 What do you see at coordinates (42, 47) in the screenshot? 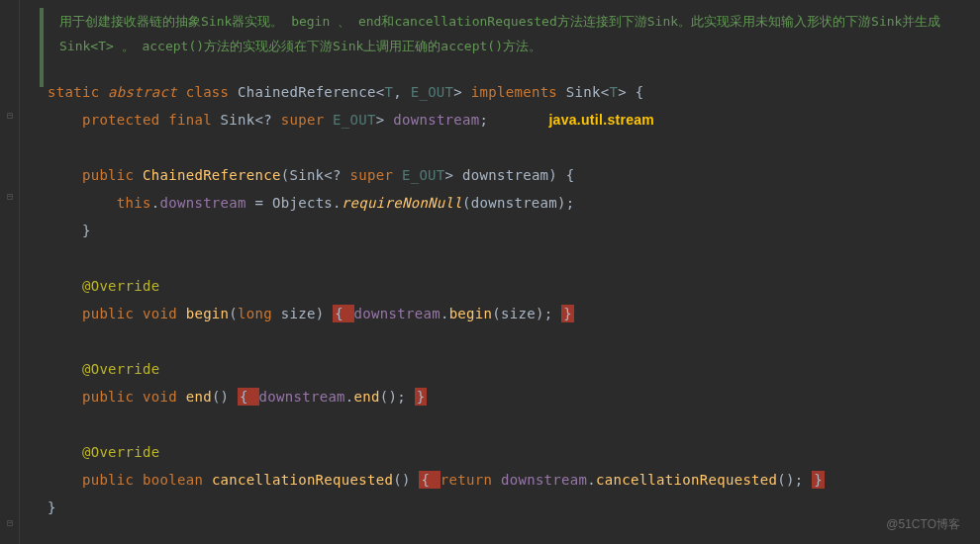
I see `doc-comment-border` at bounding box center [42, 47].